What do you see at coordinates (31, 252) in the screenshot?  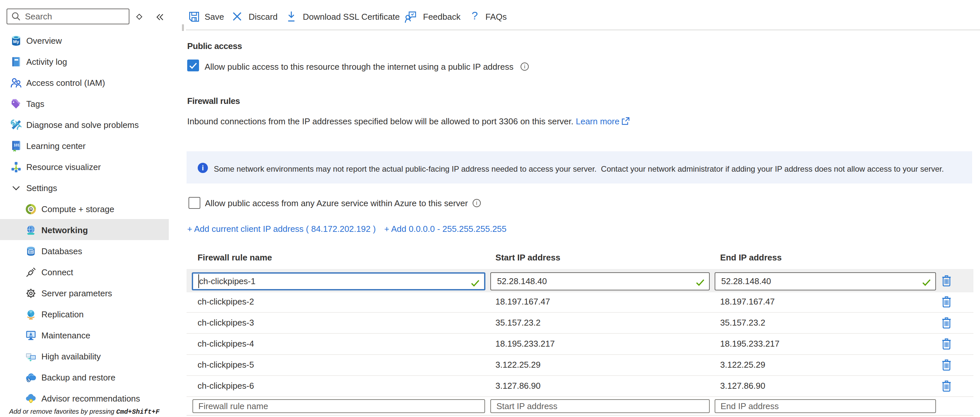 I see `svg-text: DB` at bounding box center [31, 252].